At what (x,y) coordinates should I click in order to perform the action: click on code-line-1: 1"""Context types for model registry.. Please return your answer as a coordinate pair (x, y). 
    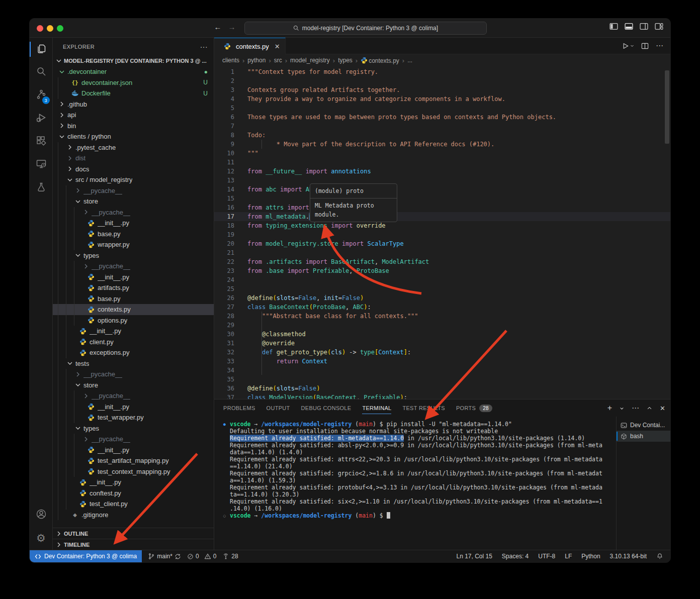
    Looking at the image, I should click on (443, 72).